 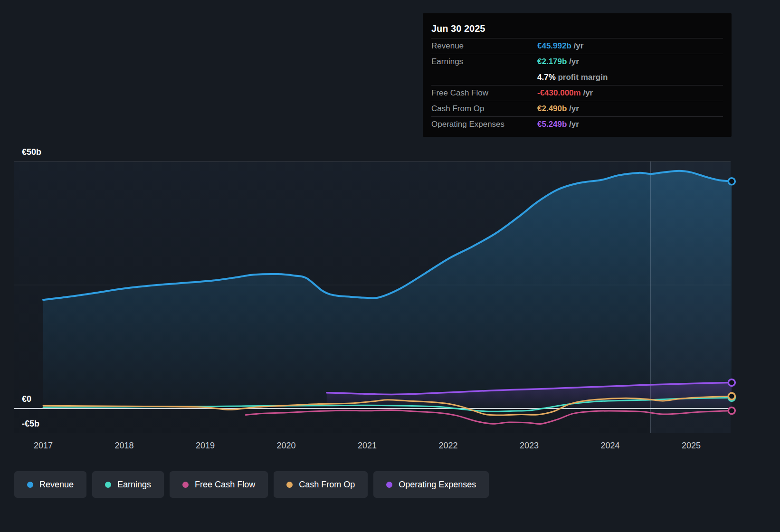 I want to click on legend: Revenue Earnings Free Cash Flow Cash Fro…, so click(x=252, y=484).